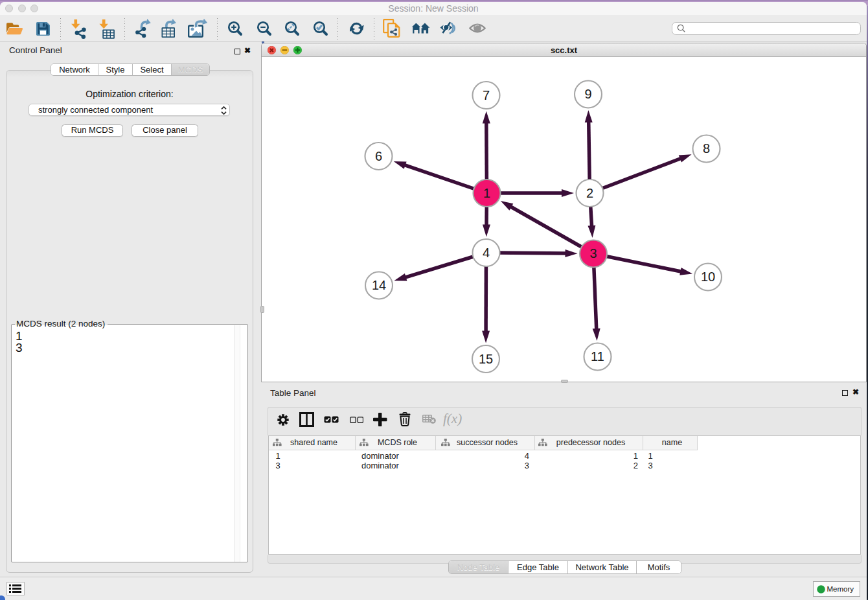 The image size is (868, 600). I want to click on svg-text: 15, so click(485, 359).